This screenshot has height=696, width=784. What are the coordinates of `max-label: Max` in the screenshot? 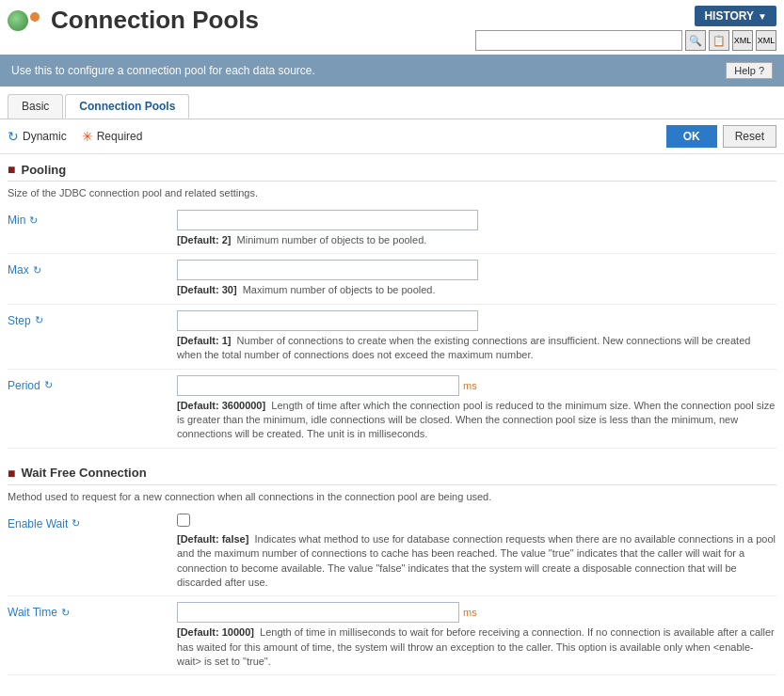 It's located at (19, 270).